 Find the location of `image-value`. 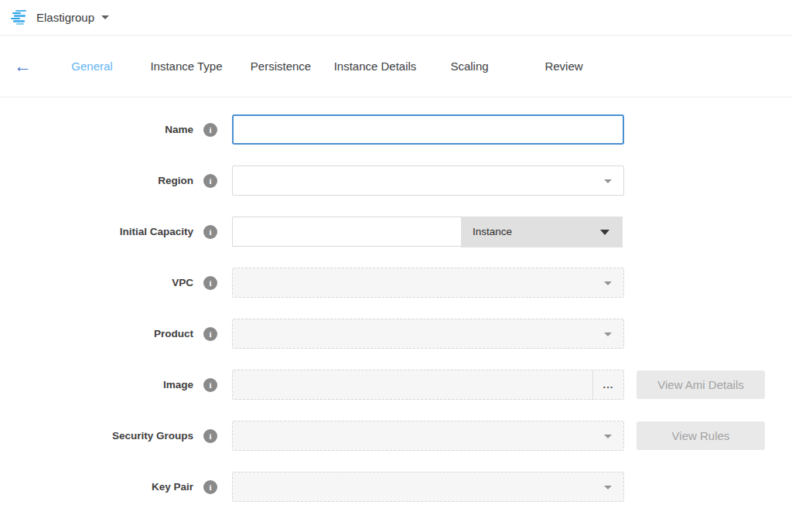

image-value is located at coordinates (413, 385).